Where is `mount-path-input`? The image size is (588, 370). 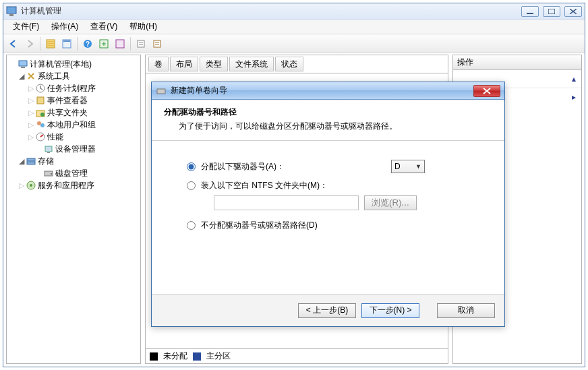 mount-path-input is located at coordinates (286, 203).